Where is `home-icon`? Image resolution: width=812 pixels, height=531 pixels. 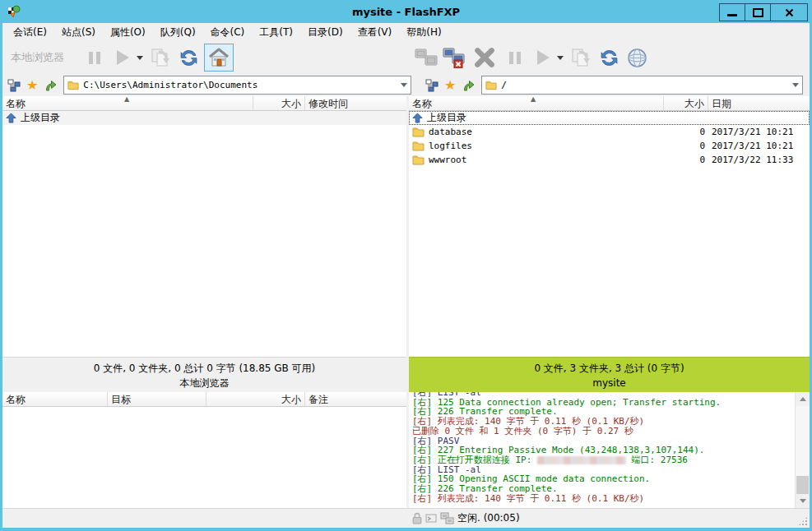 home-icon is located at coordinates (219, 58).